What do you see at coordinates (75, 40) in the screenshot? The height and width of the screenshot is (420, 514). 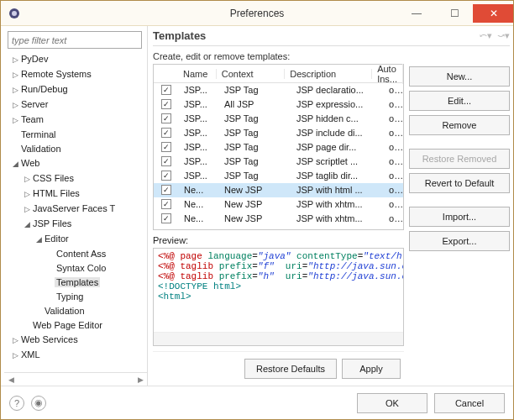 I see `filter-input` at bounding box center [75, 40].